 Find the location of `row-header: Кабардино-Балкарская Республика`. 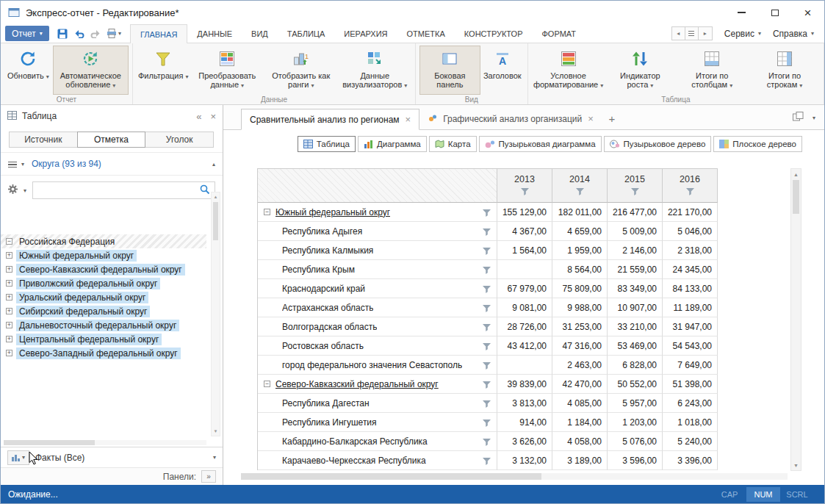

row-header: Кабардино-Балкарская Республика is located at coordinates (378, 442).